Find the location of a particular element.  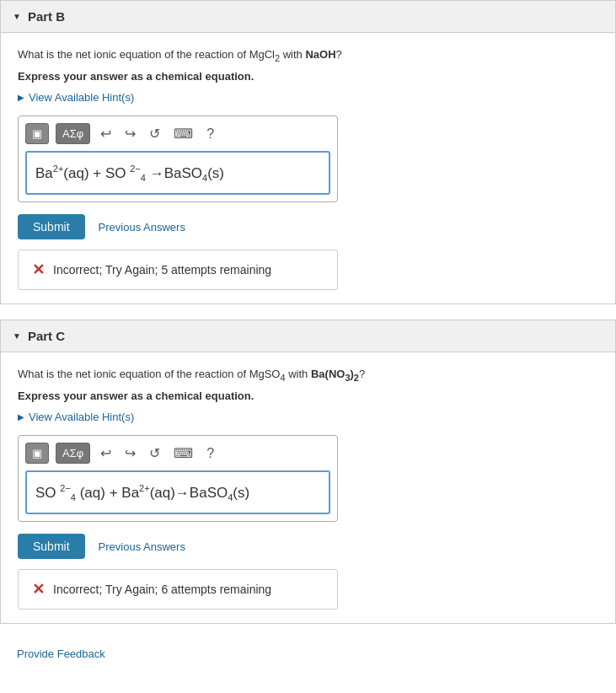

help-btn-b: ? is located at coordinates (211, 134).